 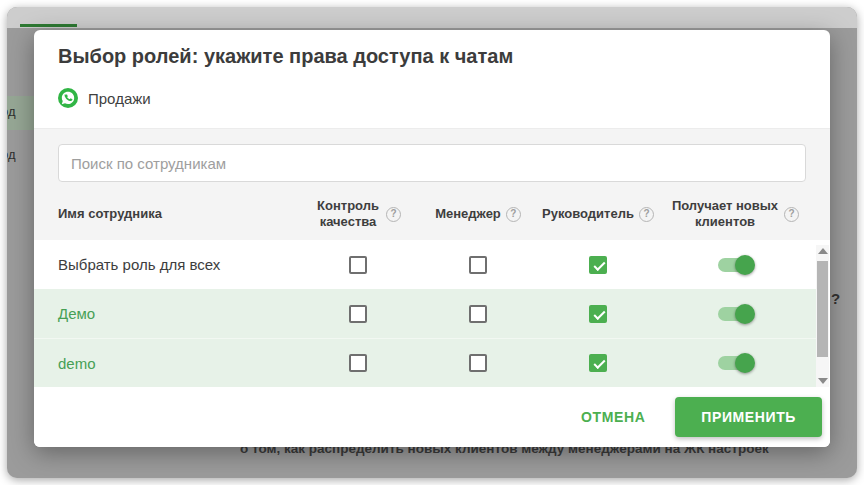 What do you see at coordinates (735, 214) in the screenshot?
I see `column-header-new-clients: Получает новых клиентов ?` at bounding box center [735, 214].